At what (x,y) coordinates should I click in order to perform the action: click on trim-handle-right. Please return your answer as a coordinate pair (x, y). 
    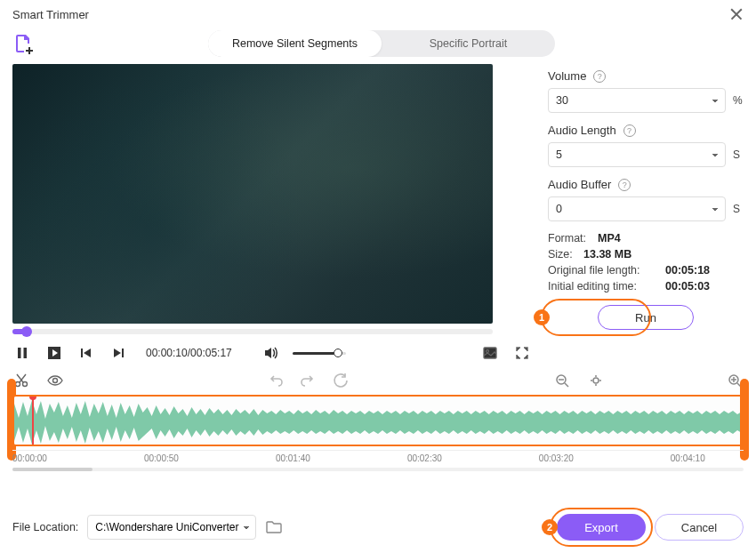
    Looking at the image, I should click on (744, 420).